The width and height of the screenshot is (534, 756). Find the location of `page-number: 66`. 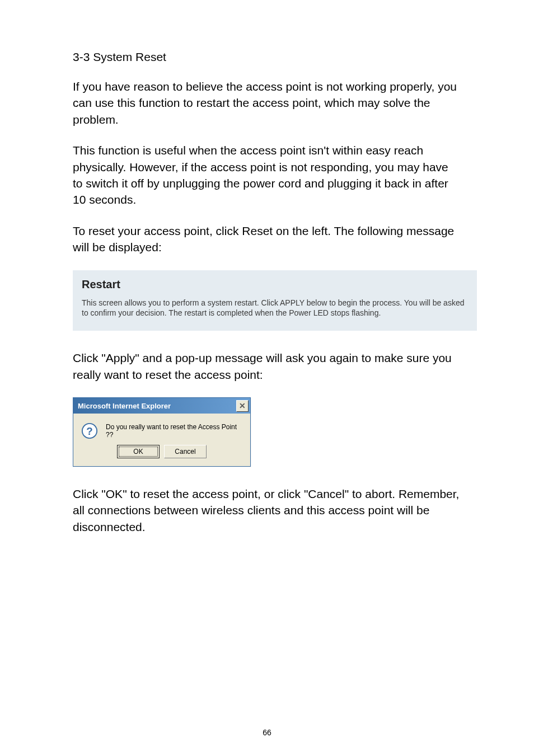

page-number: 66 is located at coordinates (267, 732).